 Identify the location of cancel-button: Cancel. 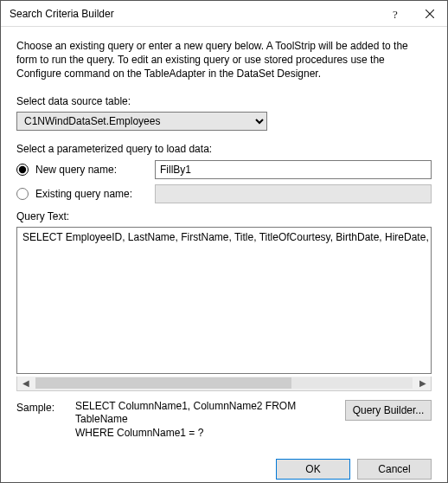
(394, 469).